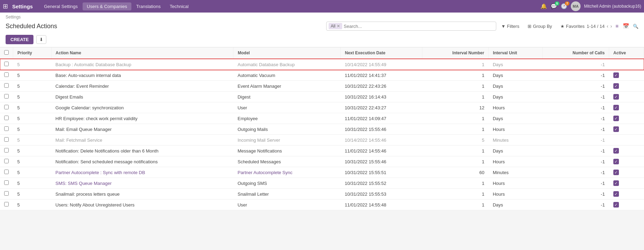 This screenshot has width=644, height=250. Describe the element at coordinates (32, 118) in the screenshot. I see `priority-cell: 5` at that location.